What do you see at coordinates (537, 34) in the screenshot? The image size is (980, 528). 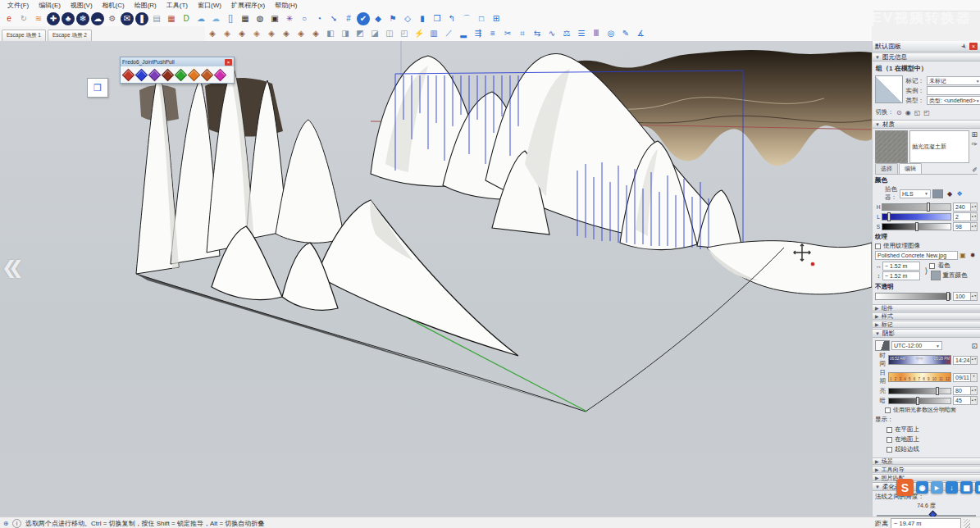 I see `swap-icon: ⇆` at bounding box center [537, 34].